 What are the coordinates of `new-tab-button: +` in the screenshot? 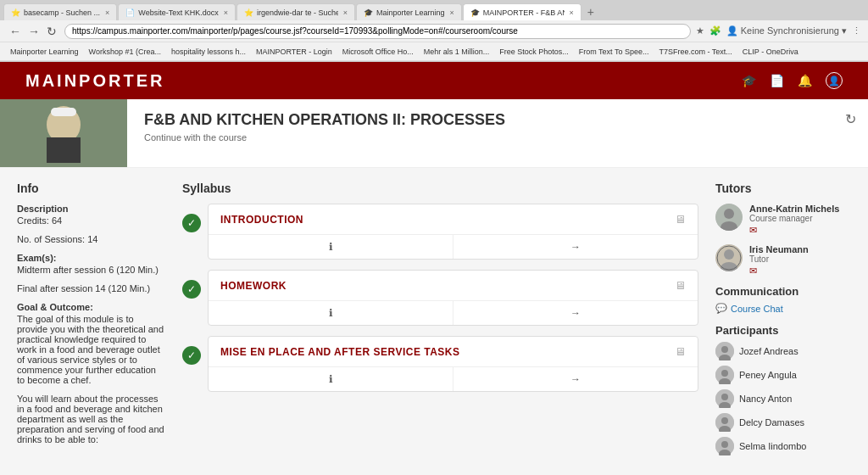 It's located at (591, 12).